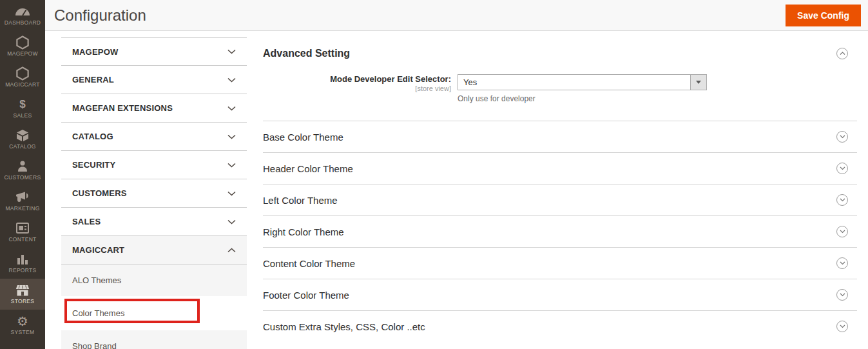  What do you see at coordinates (23, 115) in the screenshot?
I see `sidebar-item-label: SALES` at bounding box center [23, 115].